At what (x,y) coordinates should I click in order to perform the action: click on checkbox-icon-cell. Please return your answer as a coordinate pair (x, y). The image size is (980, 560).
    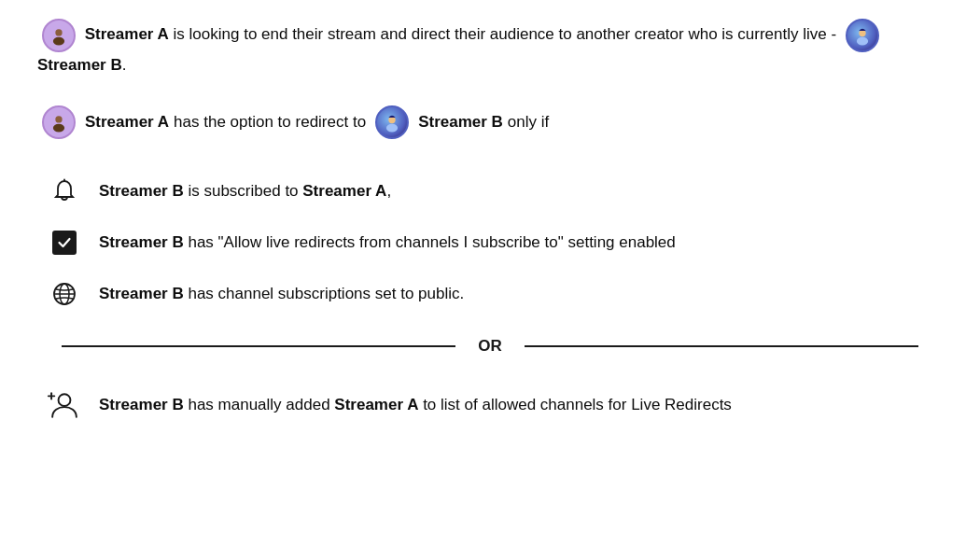
    Looking at the image, I should click on (64, 243).